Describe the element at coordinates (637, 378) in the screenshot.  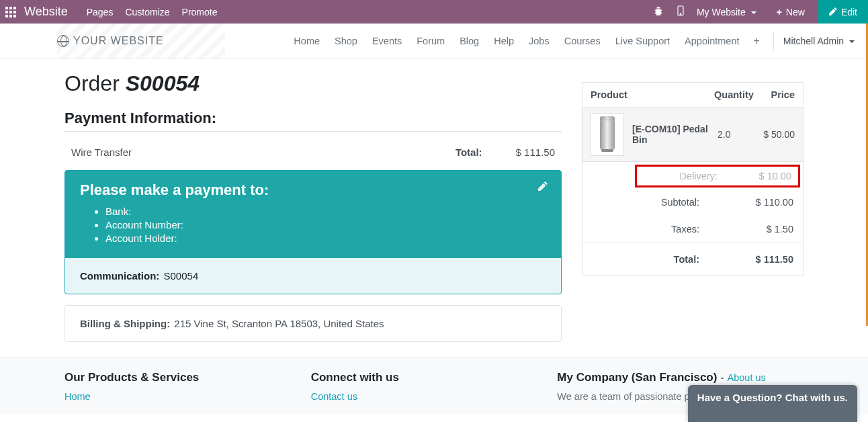
I see `company-name: My Company (San Francisco)` at that location.